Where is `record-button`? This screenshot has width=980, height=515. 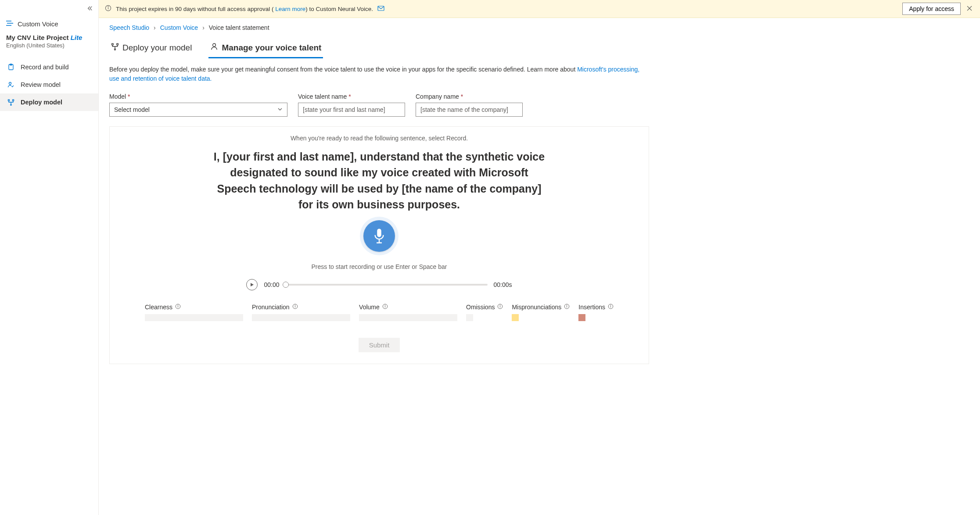 record-button is located at coordinates (379, 236).